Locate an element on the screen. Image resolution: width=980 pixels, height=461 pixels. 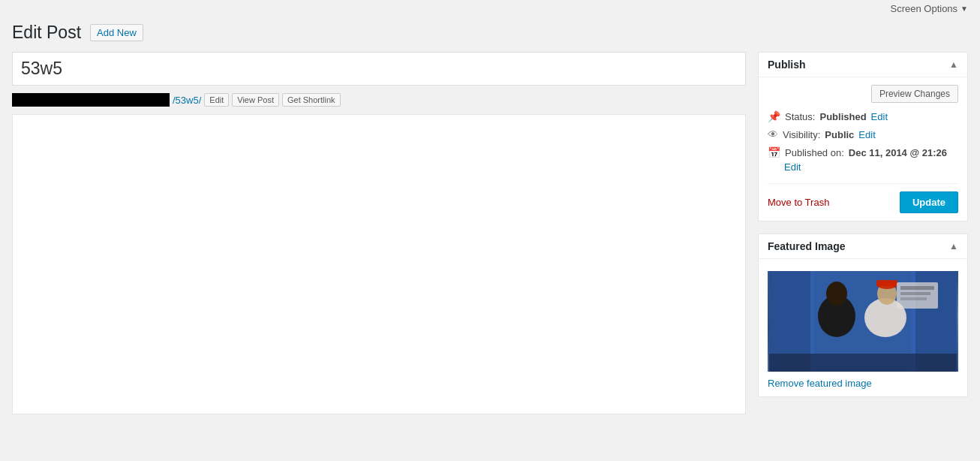
published-on-value: Dec 11, 2014 @ 21:26 is located at coordinates (897, 153).